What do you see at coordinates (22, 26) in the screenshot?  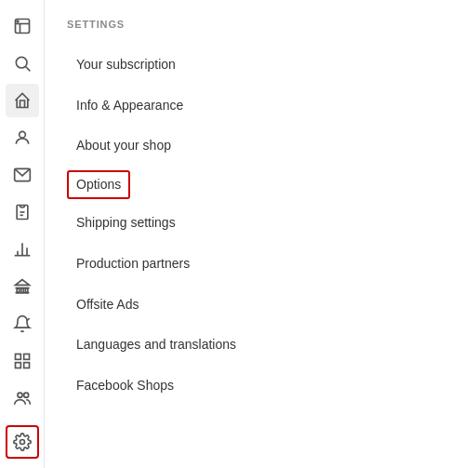 I see `logo-icon` at bounding box center [22, 26].